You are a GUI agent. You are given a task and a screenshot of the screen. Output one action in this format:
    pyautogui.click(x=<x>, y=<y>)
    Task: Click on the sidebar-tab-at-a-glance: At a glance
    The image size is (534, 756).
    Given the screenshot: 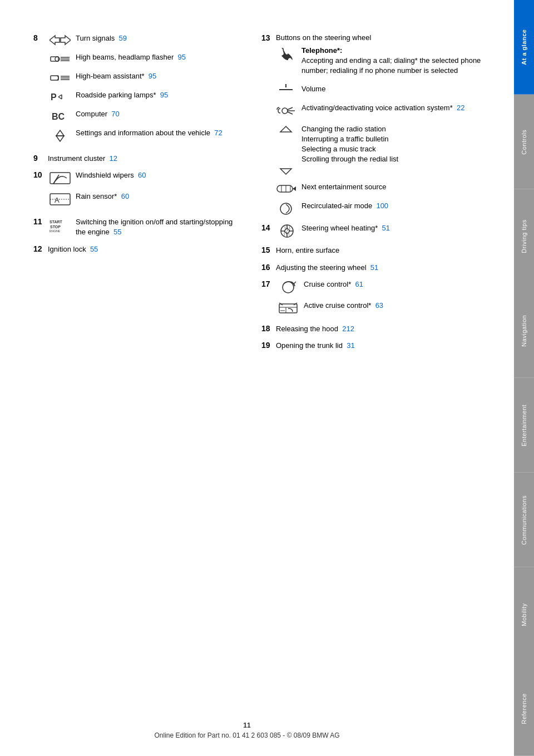 What is the action you would take?
    pyautogui.click(x=524, y=47)
    